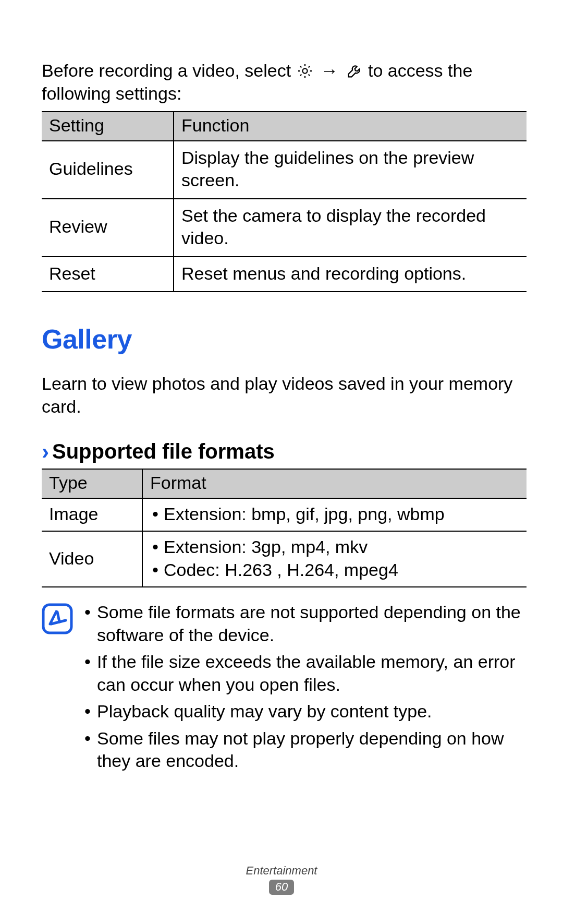  I want to click on page-footer: Entertainment 60, so click(282, 880).